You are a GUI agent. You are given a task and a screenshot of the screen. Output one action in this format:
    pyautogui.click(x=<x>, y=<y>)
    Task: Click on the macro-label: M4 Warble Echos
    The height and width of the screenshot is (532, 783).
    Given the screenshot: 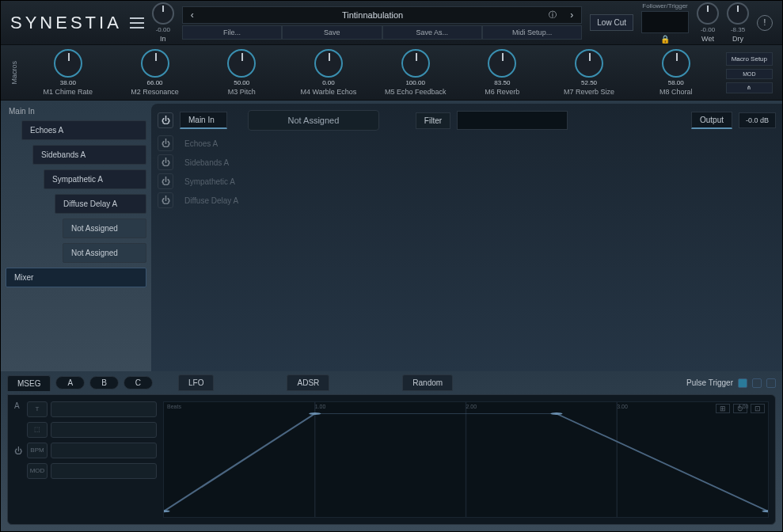 What is the action you would take?
    pyautogui.click(x=329, y=92)
    